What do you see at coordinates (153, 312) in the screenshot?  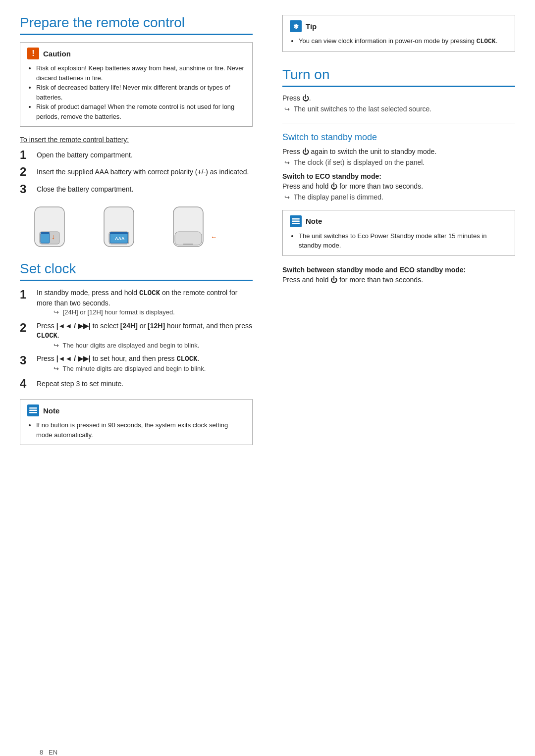 I see `clock-step-sub-1: ↪ [24H] or [12H] hour format is displaye…` at bounding box center [153, 312].